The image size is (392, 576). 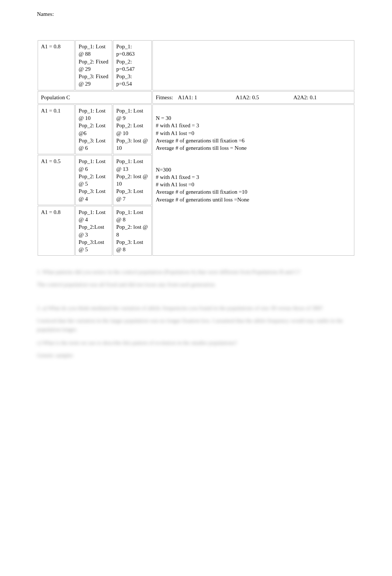 I want to click on names-label: Names:, so click(x=196, y=14).